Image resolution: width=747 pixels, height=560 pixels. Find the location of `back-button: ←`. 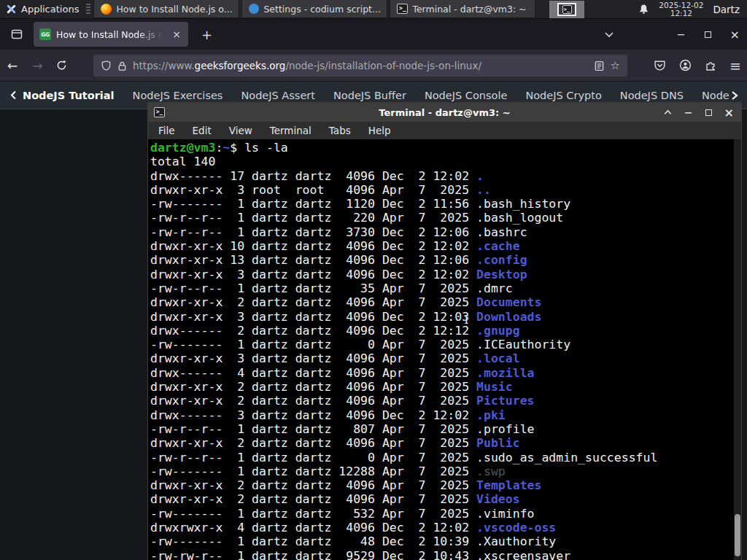

back-button: ← is located at coordinates (12, 66).